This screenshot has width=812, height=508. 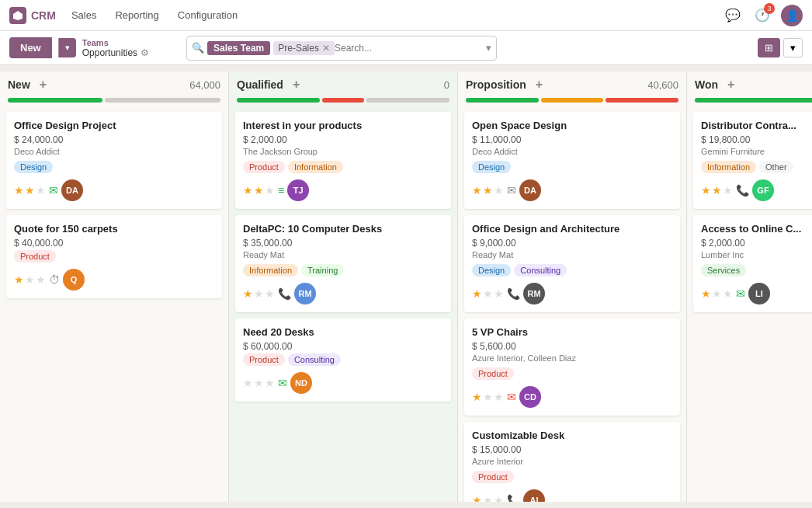 What do you see at coordinates (724, 270) in the screenshot?
I see `tag-services: Services` at bounding box center [724, 270].